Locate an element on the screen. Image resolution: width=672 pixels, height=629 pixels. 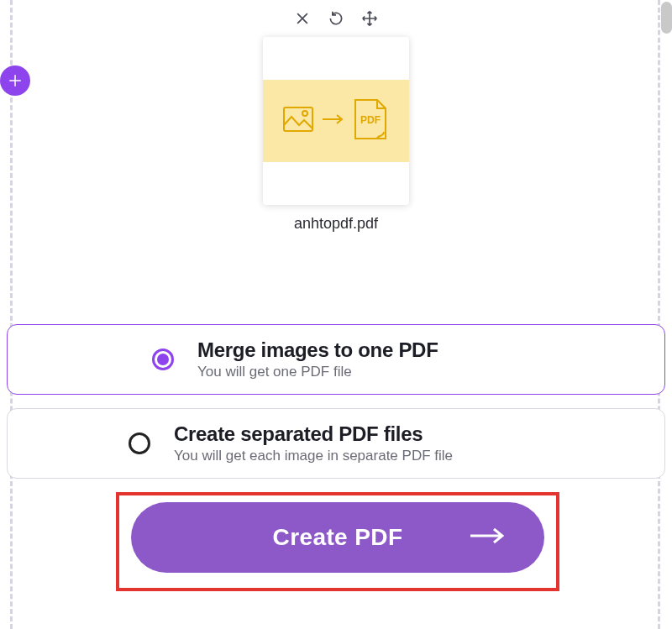
move-icon is located at coordinates (370, 18).